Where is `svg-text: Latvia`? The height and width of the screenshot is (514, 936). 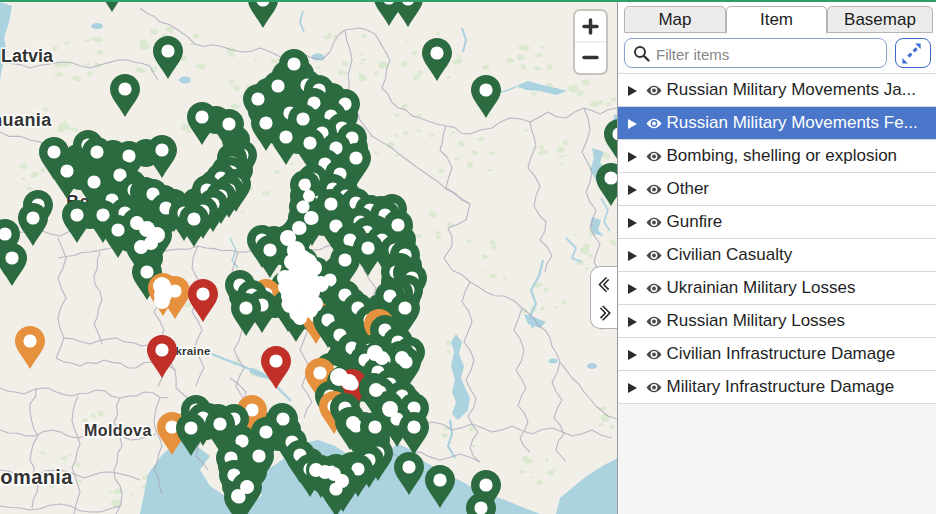
svg-text: Latvia is located at coordinates (28, 56).